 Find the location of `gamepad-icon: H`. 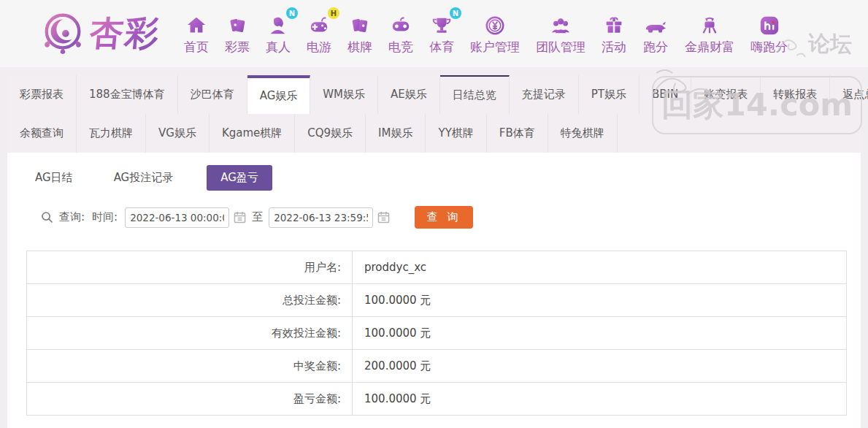

gamepad-icon: H is located at coordinates (319, 24).